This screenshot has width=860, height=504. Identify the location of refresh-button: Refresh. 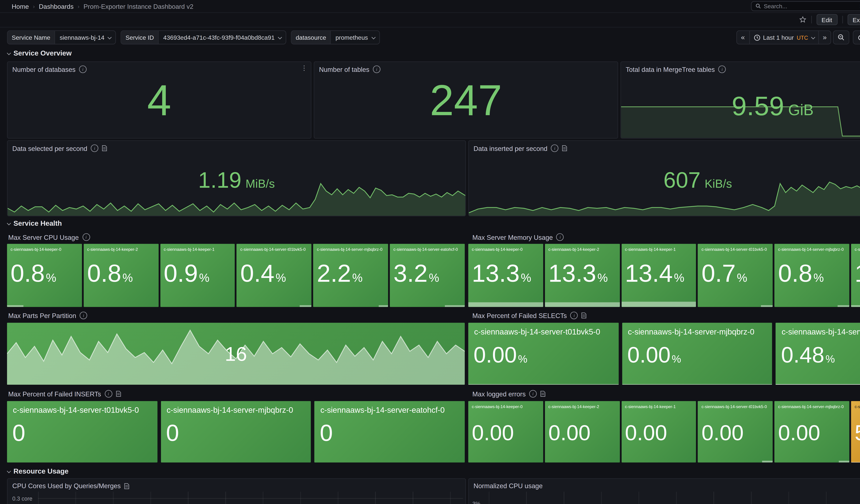
(857, 38).